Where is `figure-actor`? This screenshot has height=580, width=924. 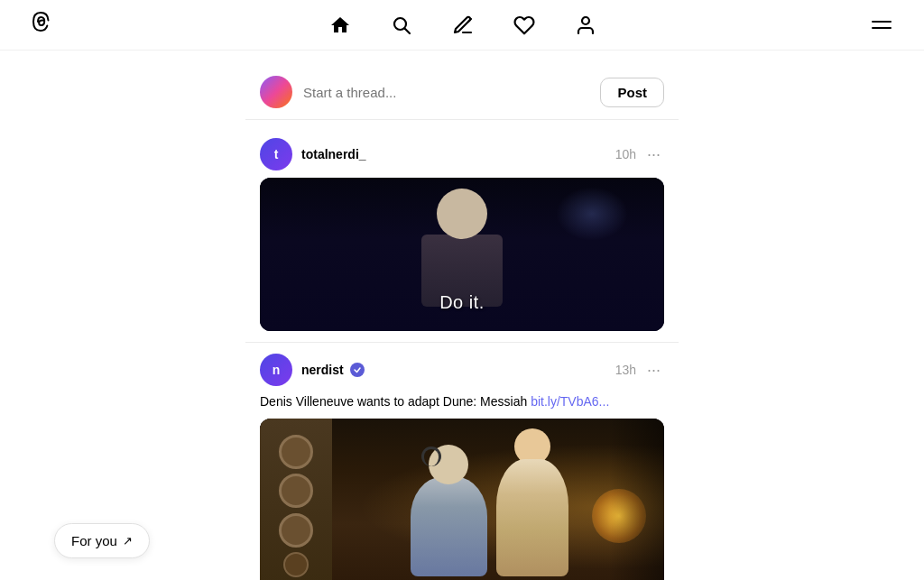 figure-actor is located at coordinates (532, 502).